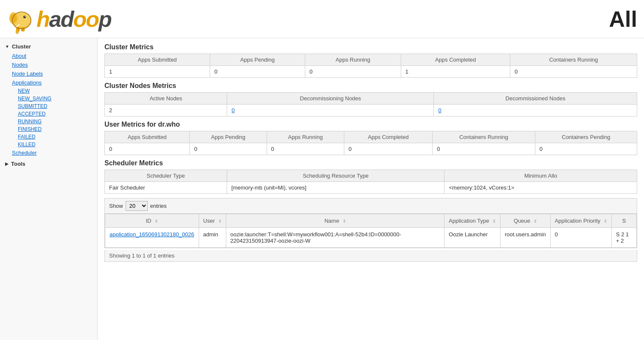 Image resolution: width=644 pixels, height=340 pixels. What do you see at coordinates (371, 105) in the screenshot?
I see `cluster-nodes-table: Active Nodes Decommissioning Nodes Decom…` at bounding box center [371, 105].